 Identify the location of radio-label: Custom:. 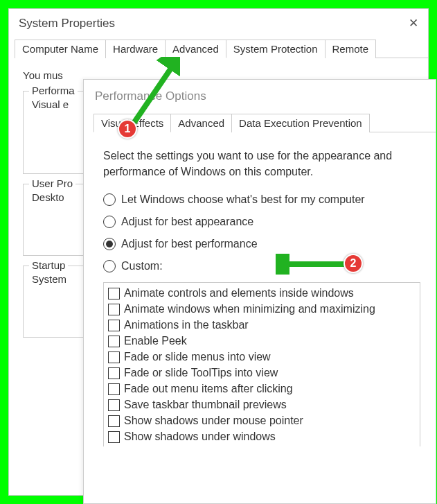
(142, 266).